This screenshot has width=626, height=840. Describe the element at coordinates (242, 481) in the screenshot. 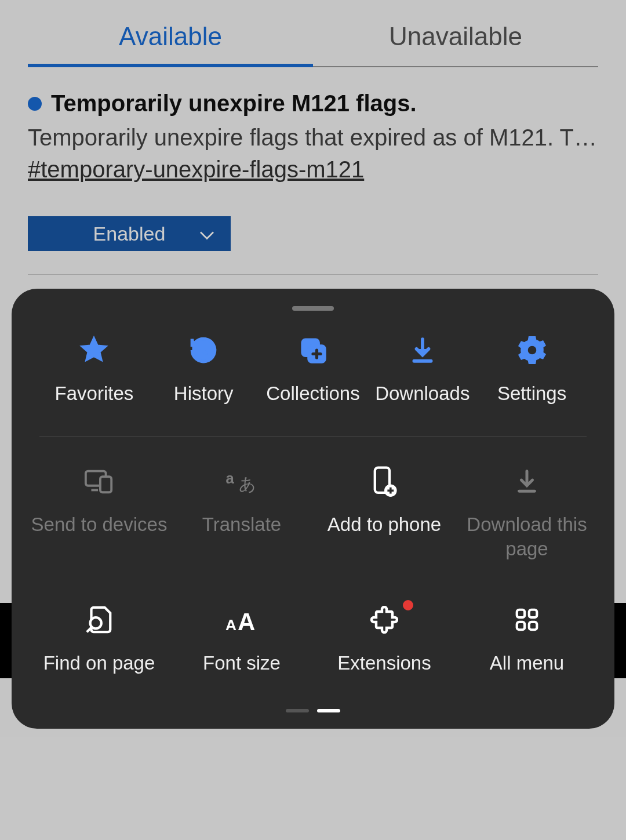

I see `translate-icon: aあ` at that location.